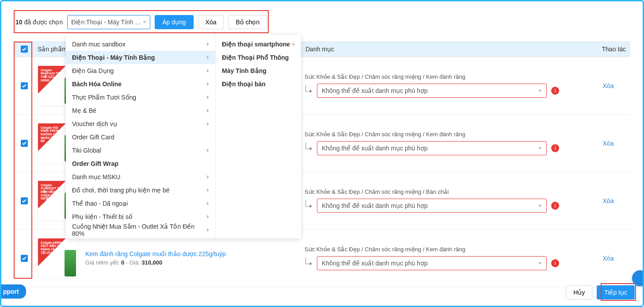 Image resolution: width=644 pixels, height=307 pixels. Describe the element at coordinates (39, 22) in the screenshot. I see `selection-count: 10 đã được chọn` at that location.